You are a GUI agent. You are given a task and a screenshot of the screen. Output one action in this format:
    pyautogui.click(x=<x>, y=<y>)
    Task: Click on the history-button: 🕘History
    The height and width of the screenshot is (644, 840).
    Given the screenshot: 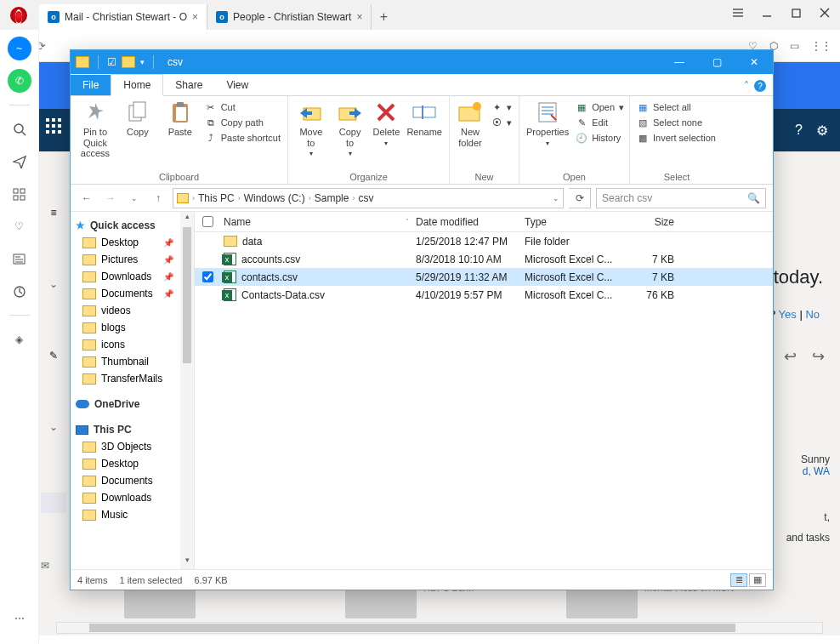 What is the action you would take?
    pyautogui.click(x=600, y=138)
    